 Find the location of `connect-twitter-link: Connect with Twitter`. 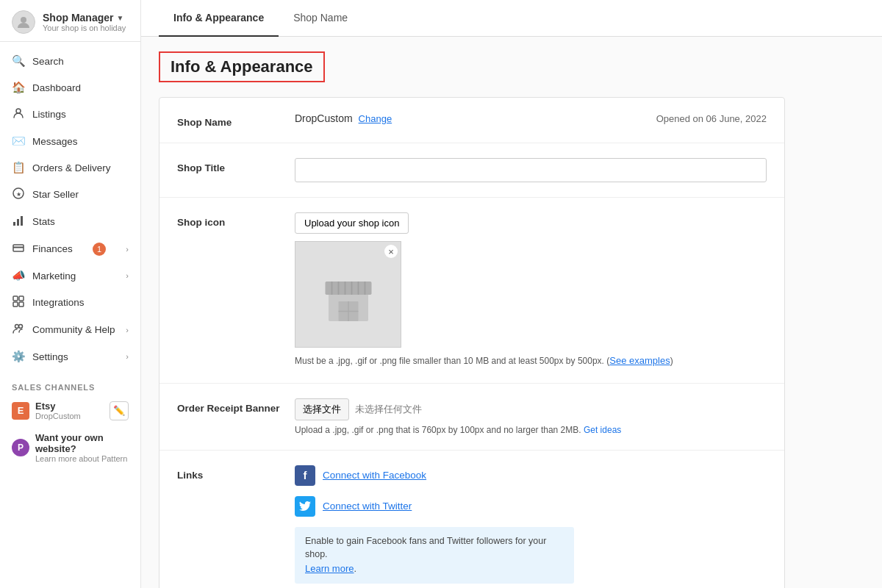

connect-twitter-link: Connect with Twitter is located at coordinates (368, 506).